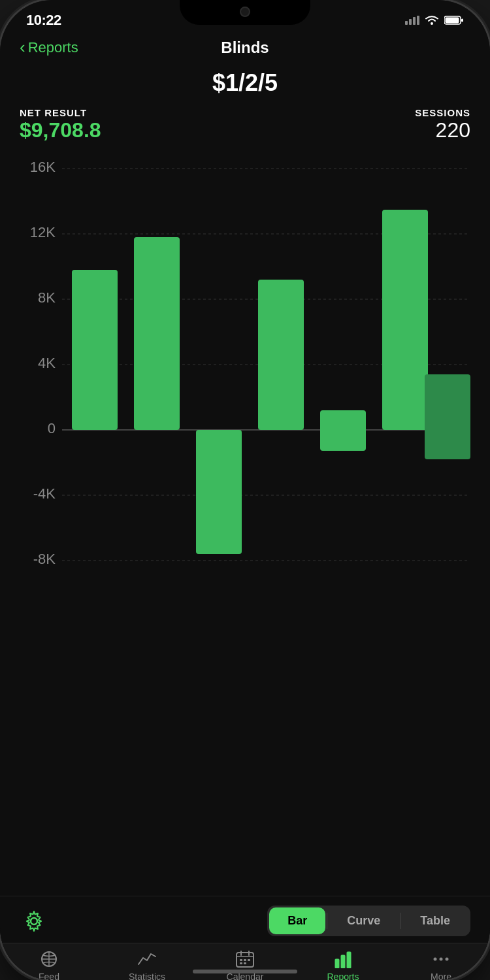 This screenshot has height=980, width=490. What do you see at coordinates (245, 12) in the screenshot?
I see `notch` at bounding box center [245, 12].